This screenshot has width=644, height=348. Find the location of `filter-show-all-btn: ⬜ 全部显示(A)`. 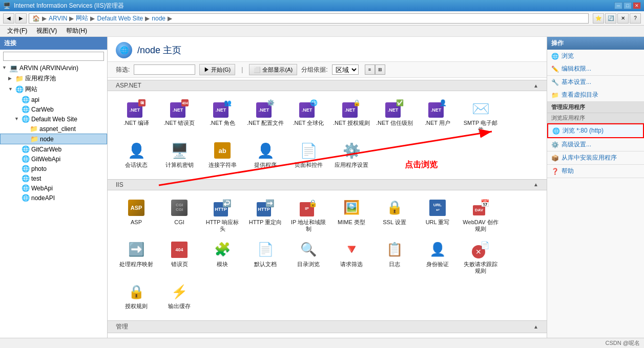

filter-show-all-btn: ⬜ 全部显示(A) is located at coordinates (273, 70).